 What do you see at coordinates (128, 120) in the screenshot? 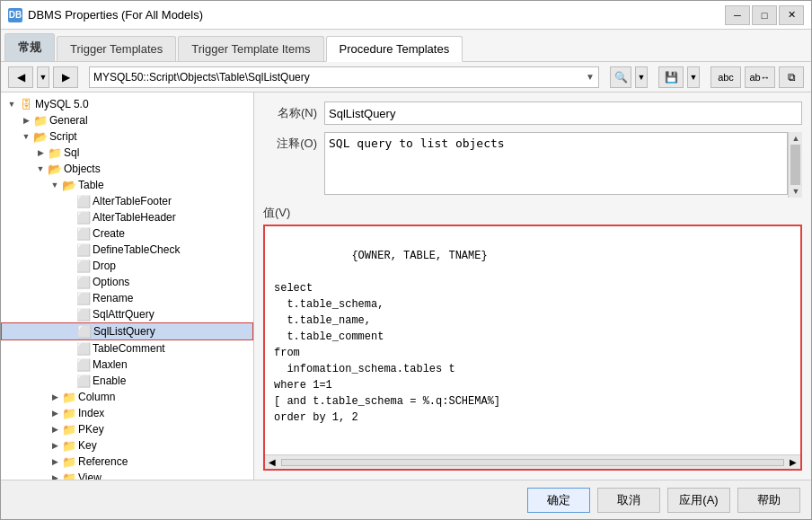
I see `tree-item-general: ▶ 📁 General` at bounding box center [128, 120].